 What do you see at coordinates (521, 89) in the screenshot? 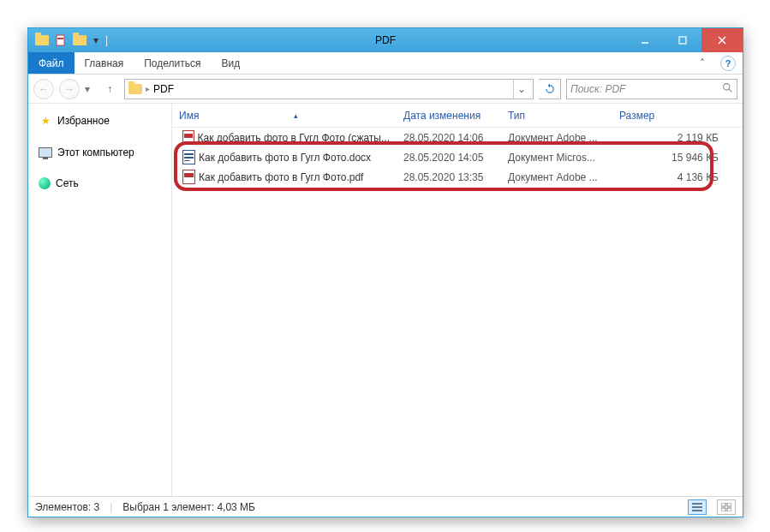
I see `breadcrumb-dropdown-icon: ⌄` at bounding box center [521, 89].